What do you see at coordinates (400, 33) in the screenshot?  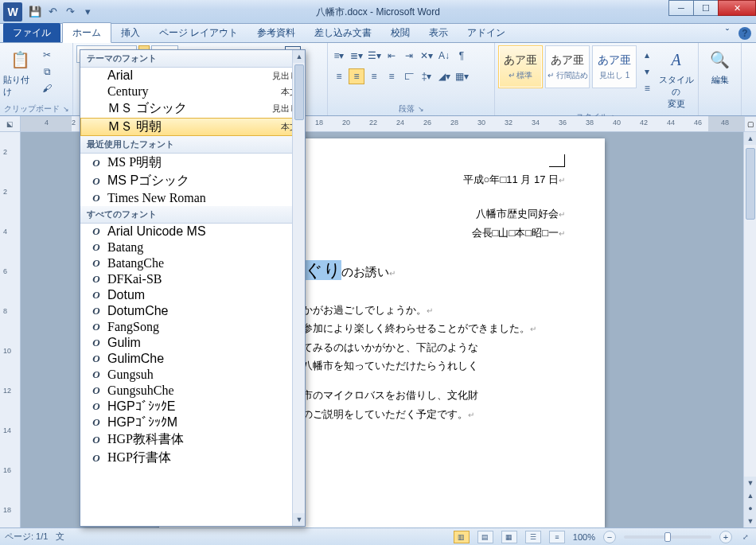 I see `tab-review: 校閲` at bounding box center [400, 33].